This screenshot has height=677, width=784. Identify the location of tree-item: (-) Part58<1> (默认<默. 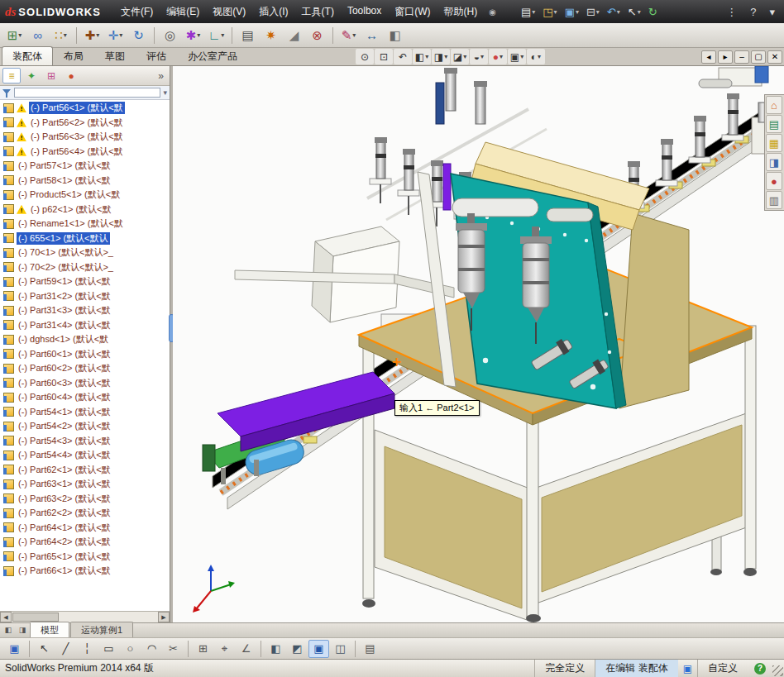
(84, 181).